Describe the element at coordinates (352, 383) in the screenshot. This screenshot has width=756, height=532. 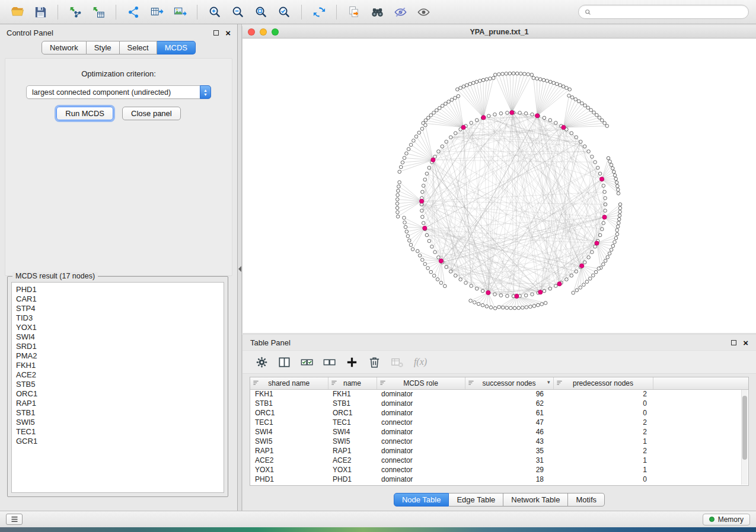
I see `column-header-name: name` at that location.